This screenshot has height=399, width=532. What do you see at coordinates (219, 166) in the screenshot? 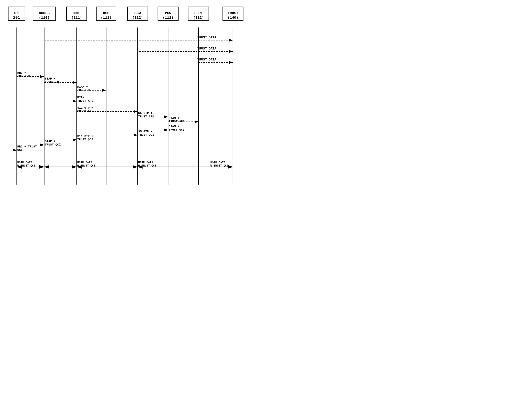
I see `msg-userdata-trust-label2: W TRUST QCI` at bounding box center [219, 166].